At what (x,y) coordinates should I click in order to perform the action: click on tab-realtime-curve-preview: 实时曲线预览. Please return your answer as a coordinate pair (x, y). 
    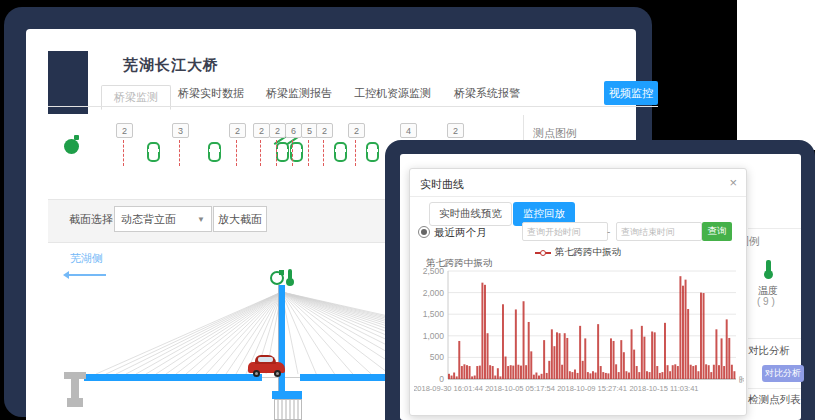
    Looking at the image, I should click on (470, 214).